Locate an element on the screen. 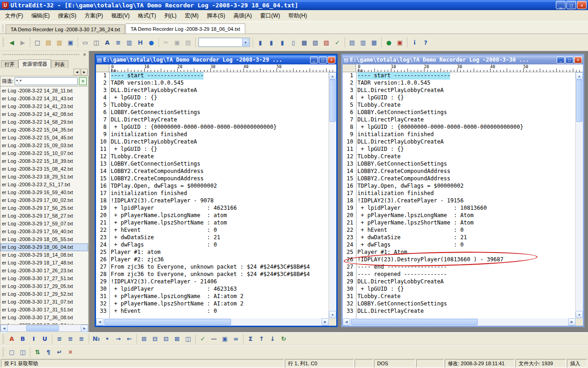  clear-bookmarks-icon: ▯ is located at coordinates (293, 42).